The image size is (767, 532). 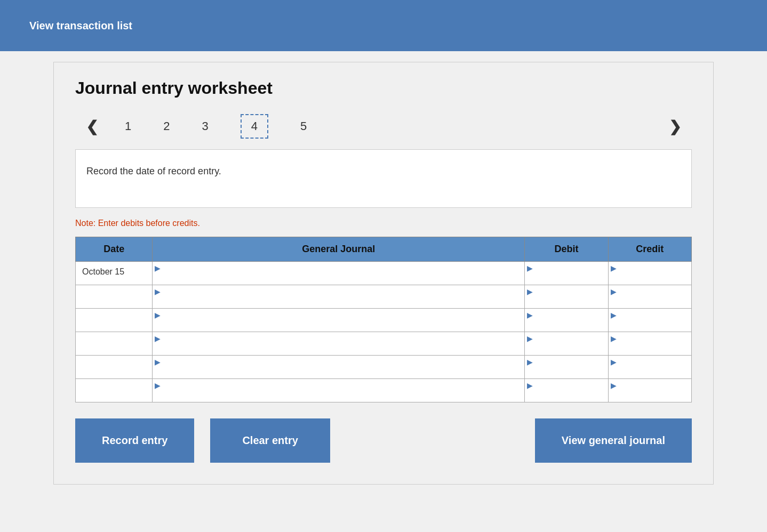 I want to click on instruction-box: Record the date of record entry., so click(x=384, y=179).